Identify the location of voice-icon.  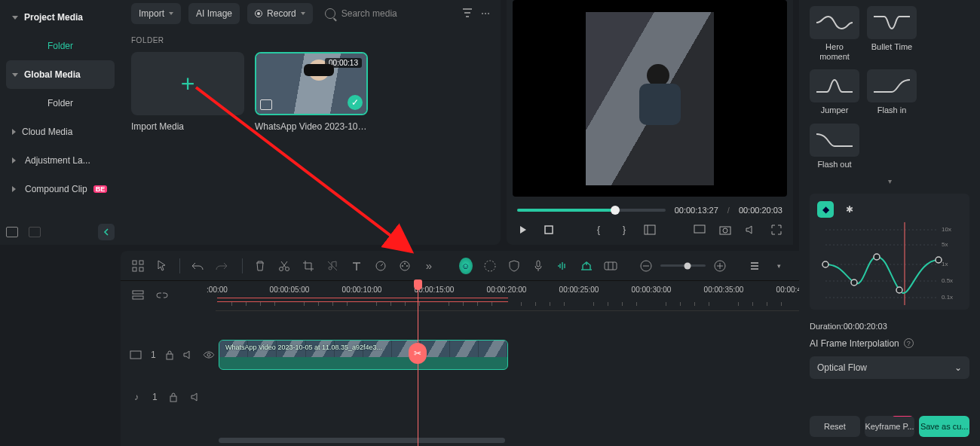
(538, 266).